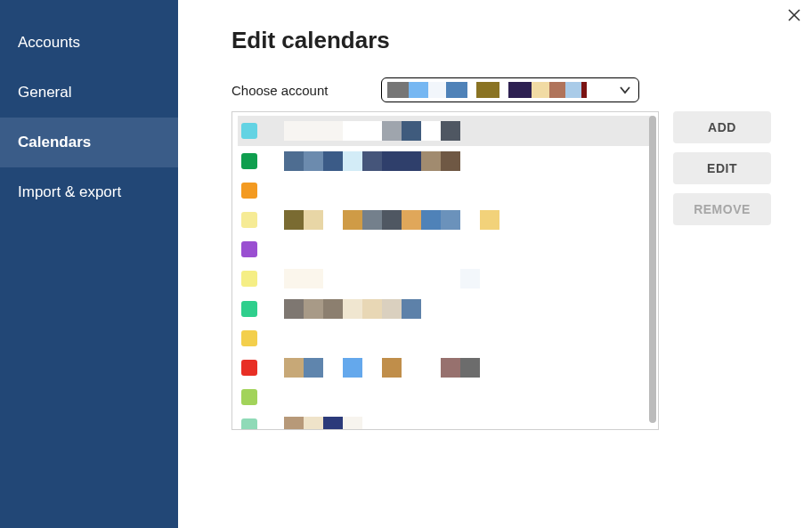 The height and width of the screenshot is (528, 812). I want to click on page-title: Edit calendars, so click(508, 41).